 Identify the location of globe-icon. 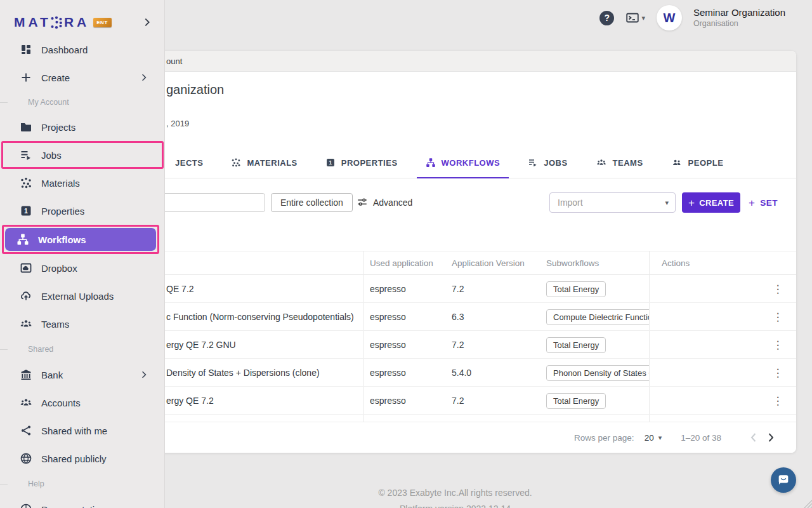
(26, 458).